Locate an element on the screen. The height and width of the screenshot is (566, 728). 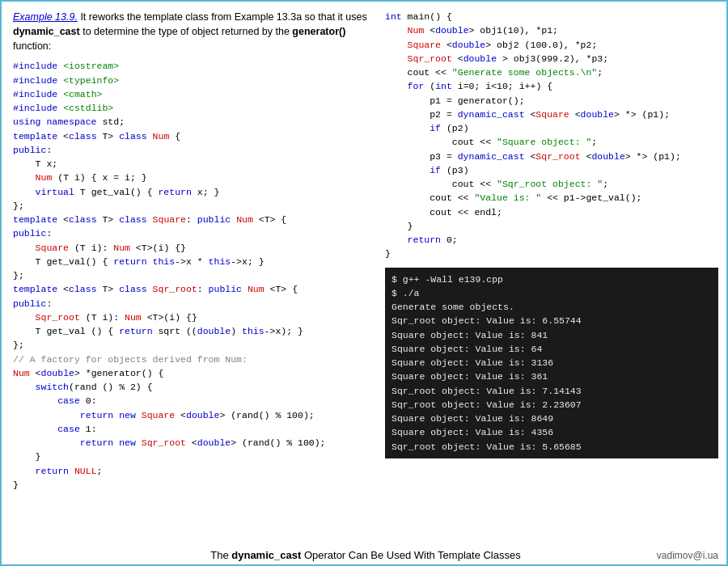
code-line: return 0; is located at coordinates (552, 239).